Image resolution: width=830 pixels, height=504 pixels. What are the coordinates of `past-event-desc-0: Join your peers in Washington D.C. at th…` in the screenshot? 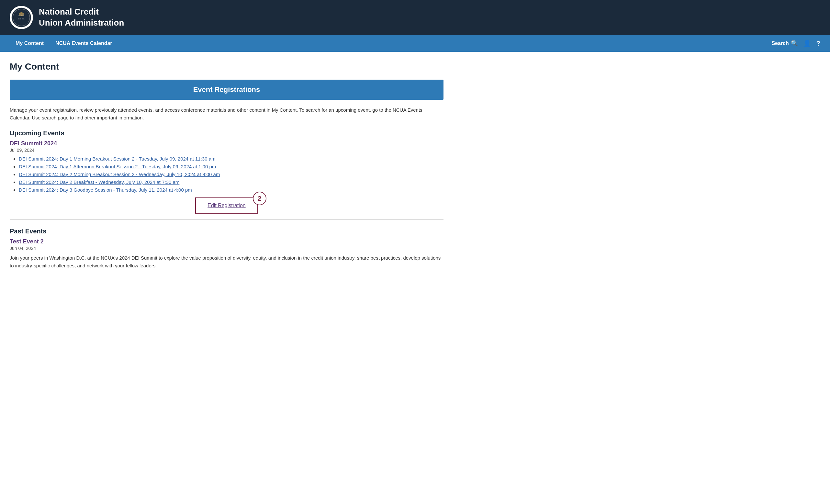 It's located at (227, 262).